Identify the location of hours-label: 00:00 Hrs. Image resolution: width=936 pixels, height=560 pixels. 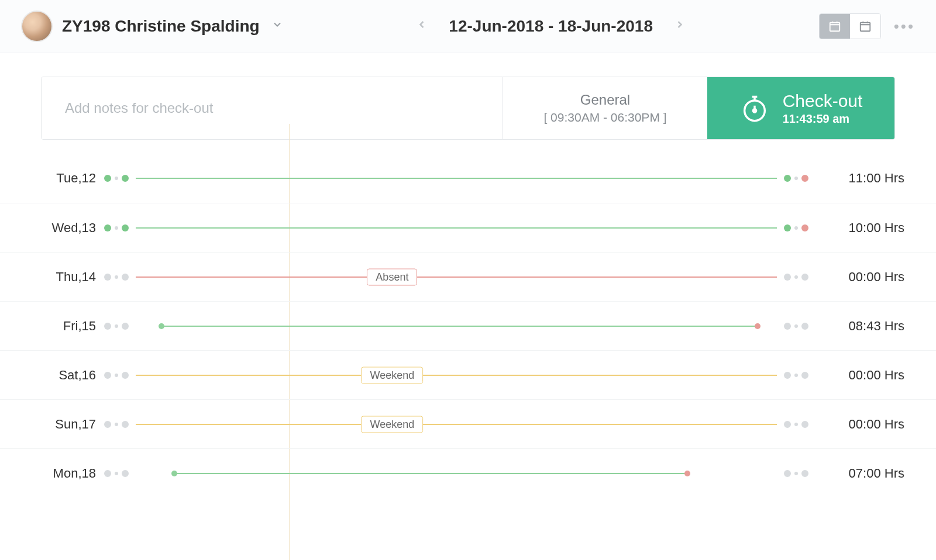
(861, 277).